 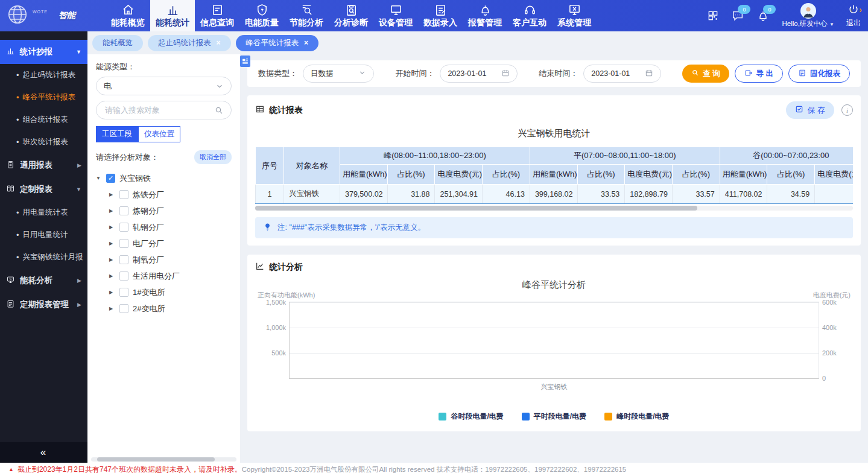 I want to click on start-date-input: 2023-01-01, so click(x=479, y=74).